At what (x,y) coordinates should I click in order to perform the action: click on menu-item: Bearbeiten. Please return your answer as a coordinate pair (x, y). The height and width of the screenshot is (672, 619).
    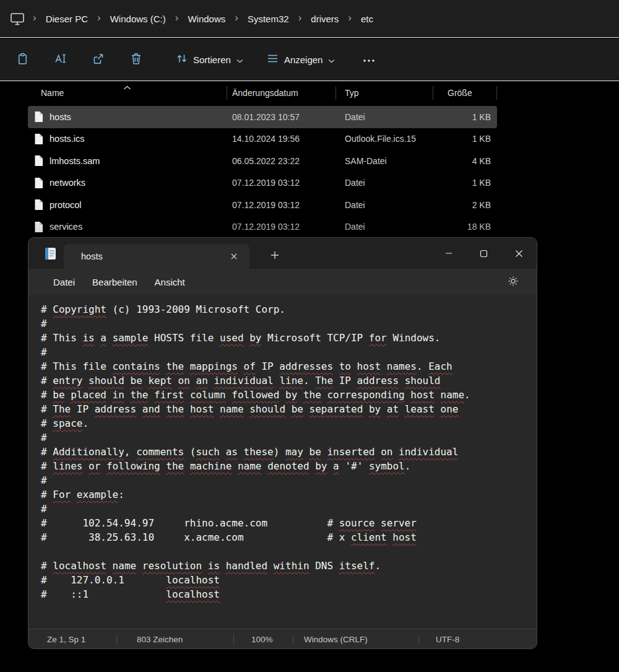
    Looking at the image, I should click on (115, 282).